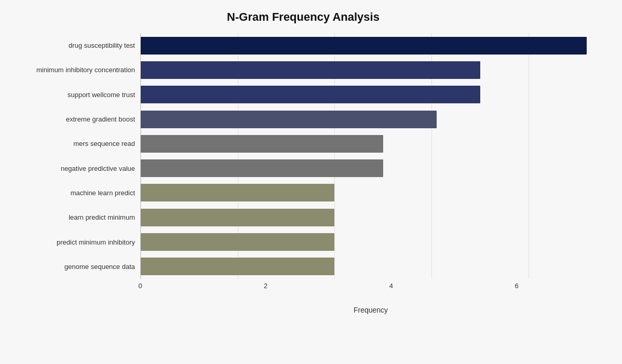 Image resolution: width=622 pixels, height=364 pixels. I want to click on chart-title: N-Gram Frequency Analysis, so click(303, 17).